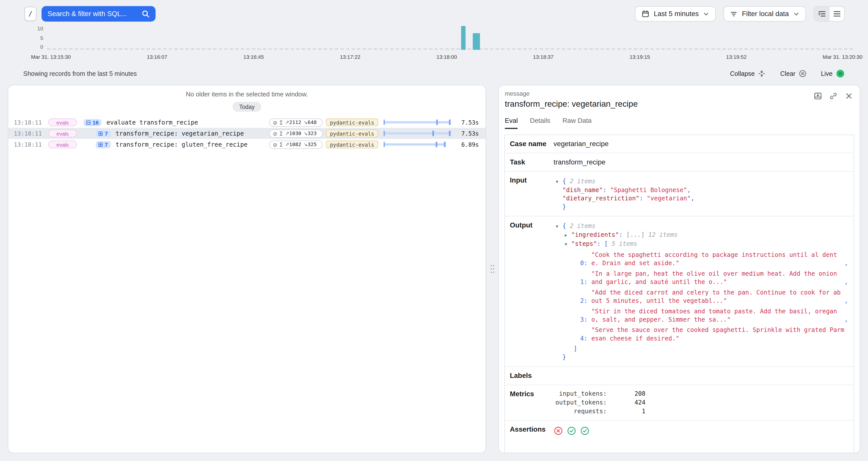 The height and width of the screenshot is (461, 868). What do you see at coordinates (571, 431) in the screenshot?
I see `circle-check-green-icon` at bounding box center [571, 431].